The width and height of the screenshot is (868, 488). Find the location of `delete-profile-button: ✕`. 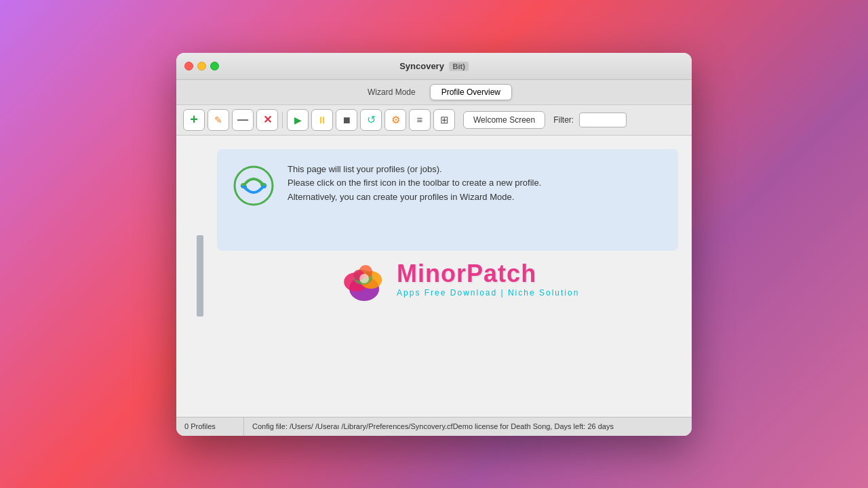

delete-profile-button: ✕ is located at coordinates (267, 120).